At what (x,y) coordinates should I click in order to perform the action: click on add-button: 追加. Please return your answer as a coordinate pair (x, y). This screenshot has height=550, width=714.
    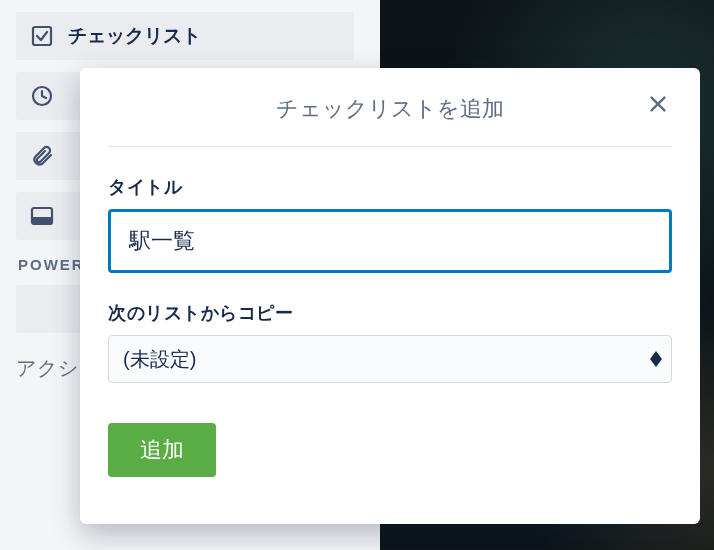
    Looking at the image, I should click on (162, 450).